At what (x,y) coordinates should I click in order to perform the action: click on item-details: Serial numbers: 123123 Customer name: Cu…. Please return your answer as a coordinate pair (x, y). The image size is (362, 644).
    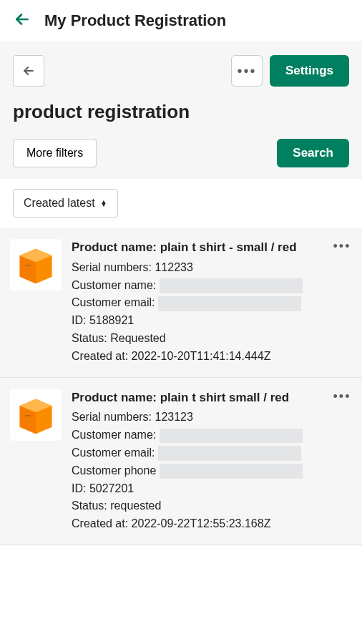
    Looking at the image, I should click on (197, 471).